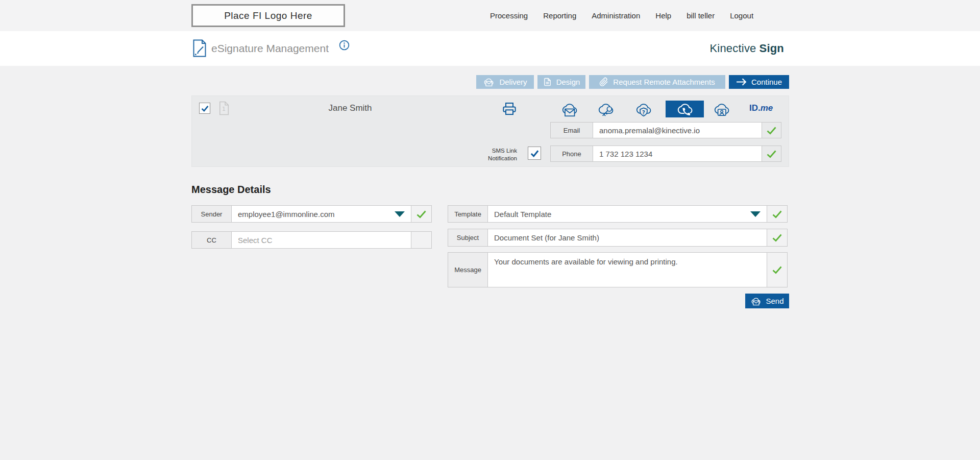  I want to click on fi-logo-placeholder: Place FI Logo Here, so click(268, 15).